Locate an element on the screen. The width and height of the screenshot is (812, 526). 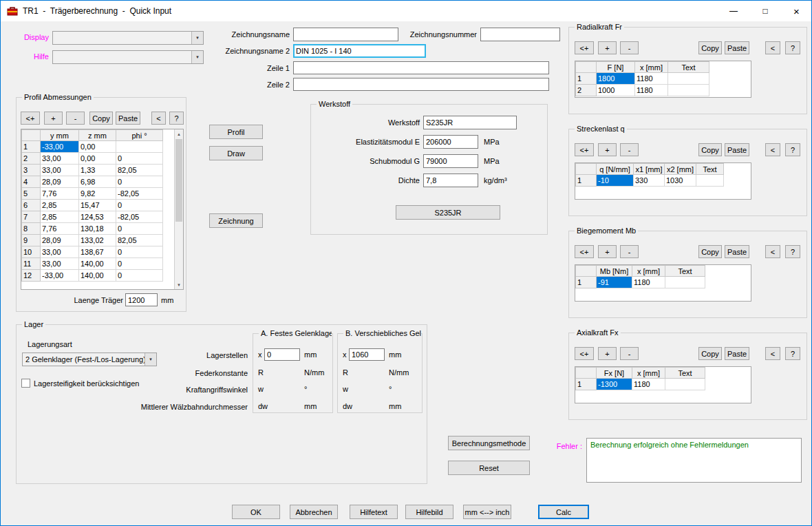
ok-button: OK is located at coordinates (256, 512).